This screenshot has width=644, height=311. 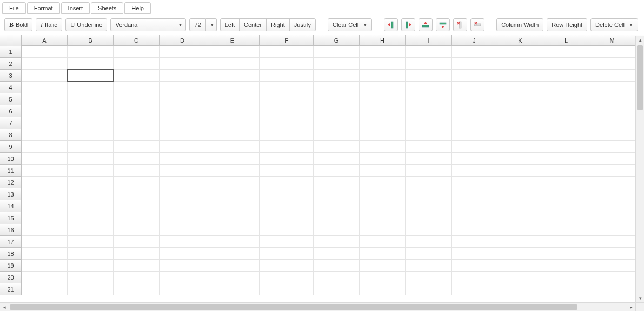 What do you see at coordinates (428, 254) in the screenshot?
I see `cell-I18` at bounding box center [428, 254].